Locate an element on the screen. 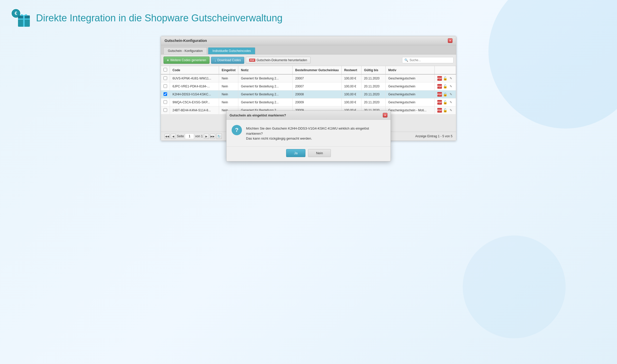  row-actions: PDF 🔒 ✎ is located at coordinates (445, 95).